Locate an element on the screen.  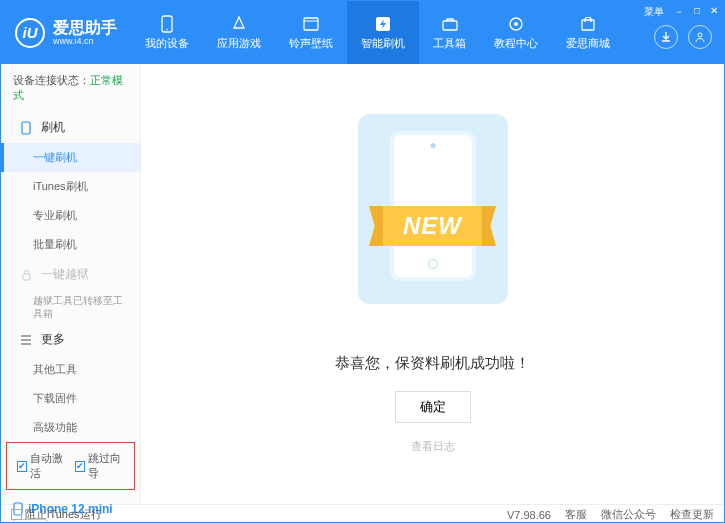
sidebar-item-advanced: 高级功能 is located at coordinates (70, 428).